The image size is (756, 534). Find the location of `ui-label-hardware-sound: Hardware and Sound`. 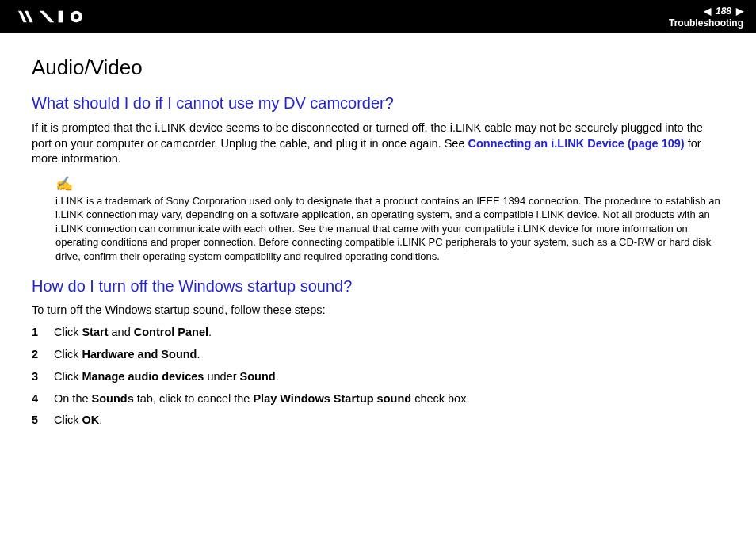

ui-label-hardware-sound: Hardware and Sound is located at coordinates (139, 354).